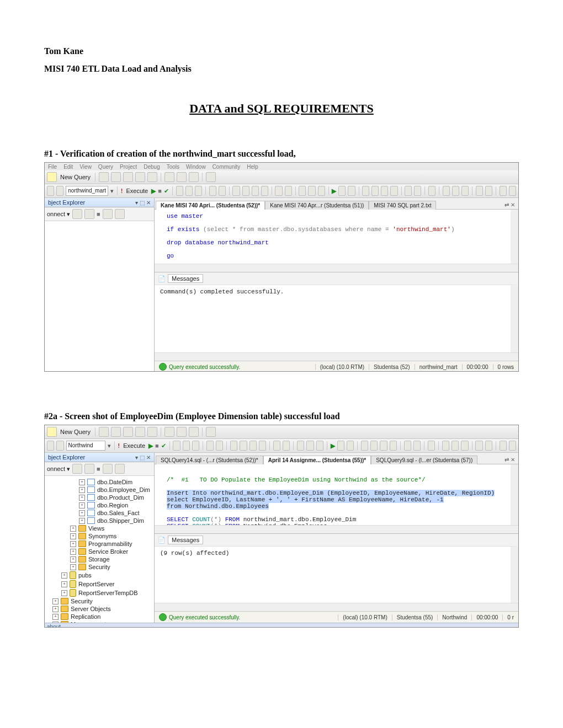 The height and width of the screenshot is (728, 563). Describe the element at coordinates (108, 552) in the screenshot. I see `tree-item-label: Service Broker` at that location.